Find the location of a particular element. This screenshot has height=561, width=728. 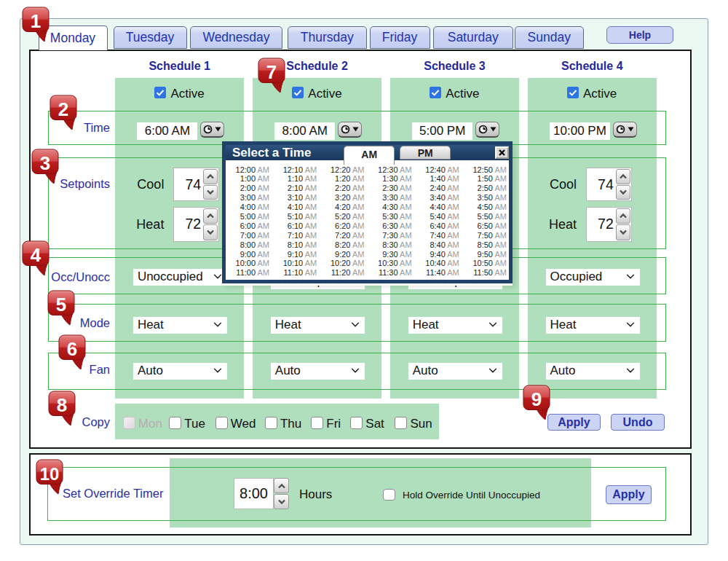

svg-text: 4 is located at coordinates (36, 255).